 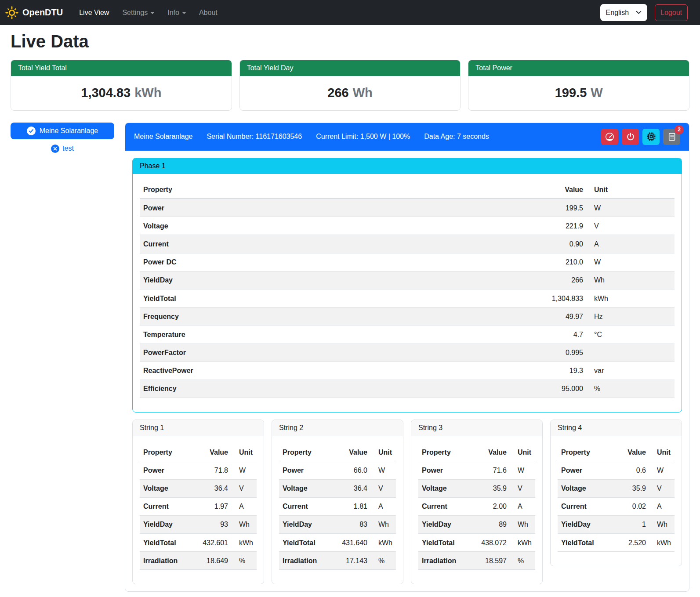 I want to click on table-row: YieldDay1Wh, so click(x=616, y=525).